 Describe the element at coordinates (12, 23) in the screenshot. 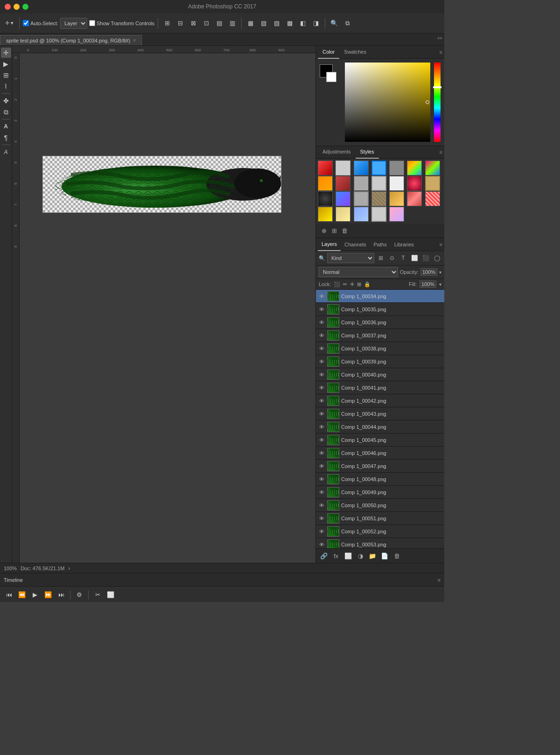

I see `move-tool-dropdown: ▾` at that location.